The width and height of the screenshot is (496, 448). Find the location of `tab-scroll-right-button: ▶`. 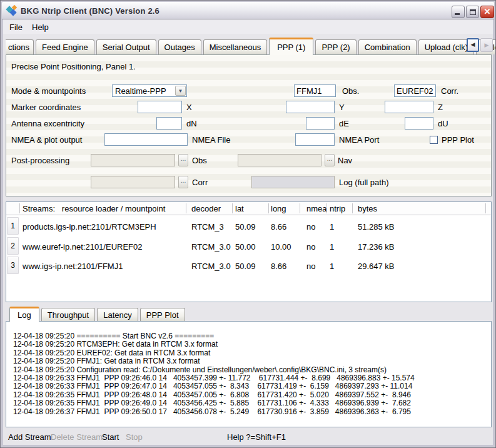

tab-scroll-right-button: ▶ is located at coordinates (487, 45).